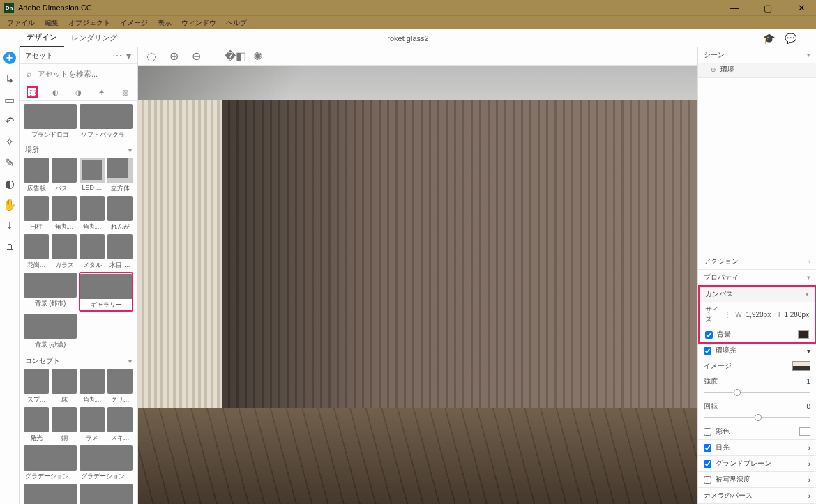 The image size is (816, 504). Describe the element at coordinates (707, 448) in the screenshot. I see `sunlight-checkbox` at that location.